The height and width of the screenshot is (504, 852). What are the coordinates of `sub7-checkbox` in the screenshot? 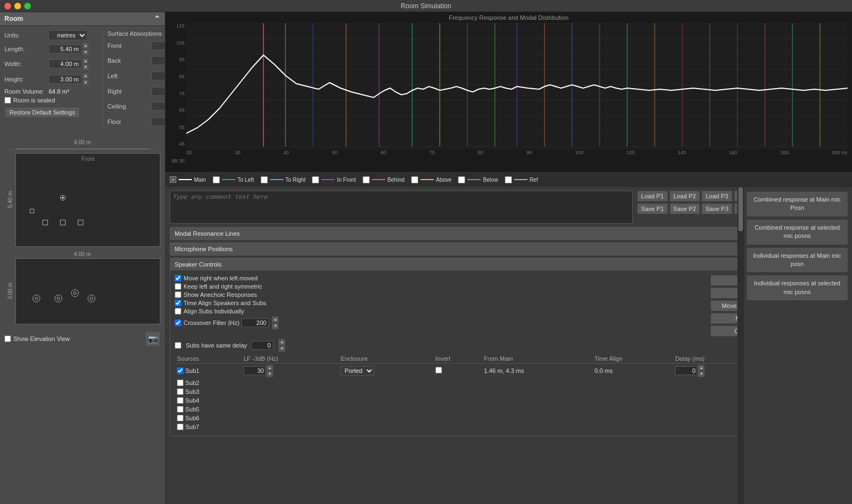 It's located at (180, 427).